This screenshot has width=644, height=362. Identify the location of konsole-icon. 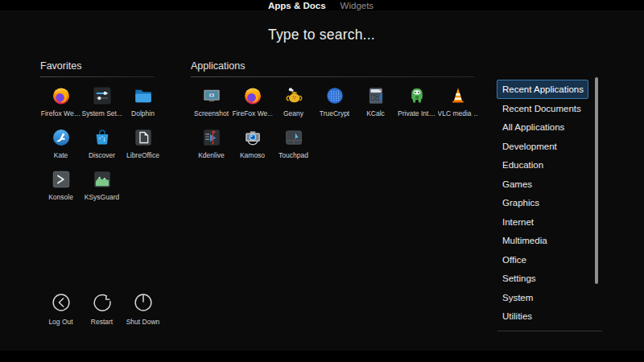
(61, 179).